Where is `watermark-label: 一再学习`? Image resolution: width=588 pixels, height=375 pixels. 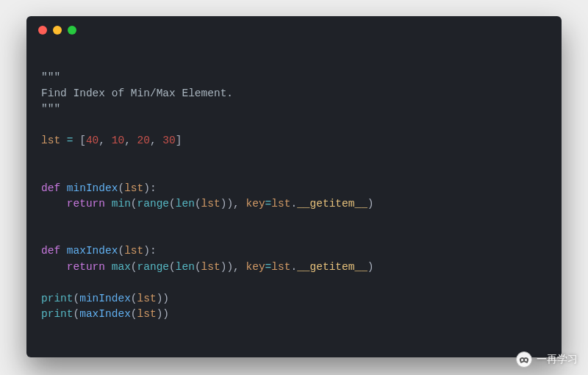
watermark-label: 一再学习 is located at coordinates (557, 360).